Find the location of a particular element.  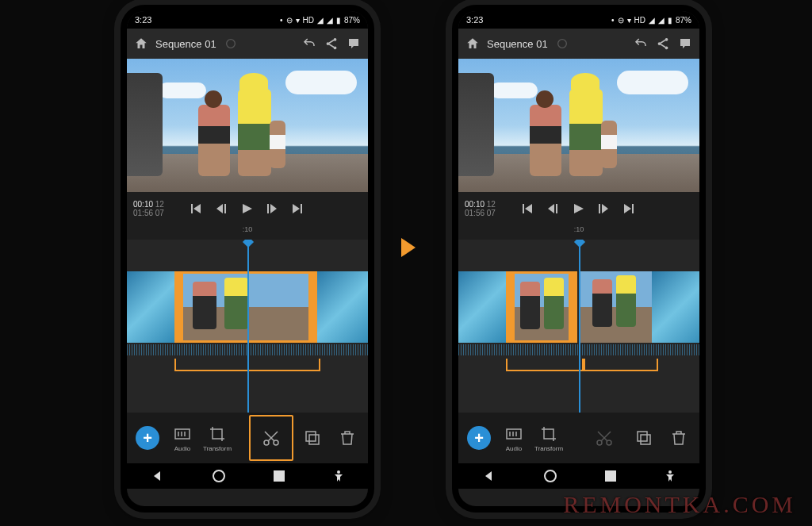

split-tool-disabled is located at coordinates (604, 438).